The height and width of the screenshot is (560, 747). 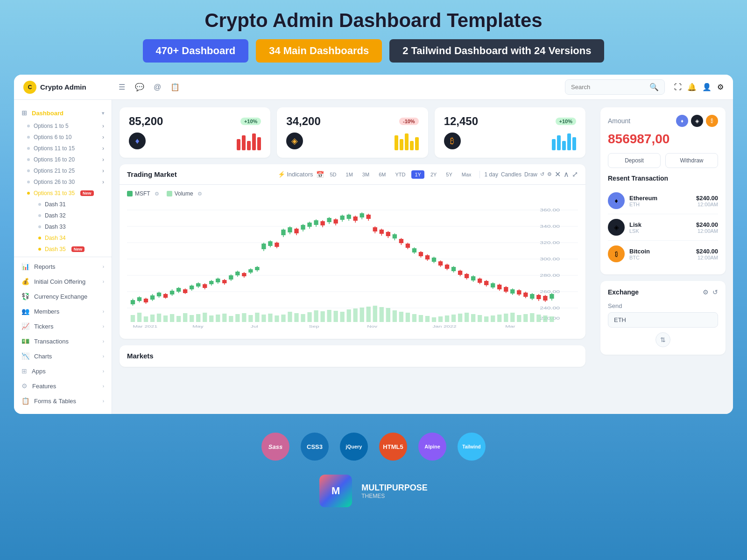 I want to click on dash-32-item: Dash 32, so click(x=75, y=216).